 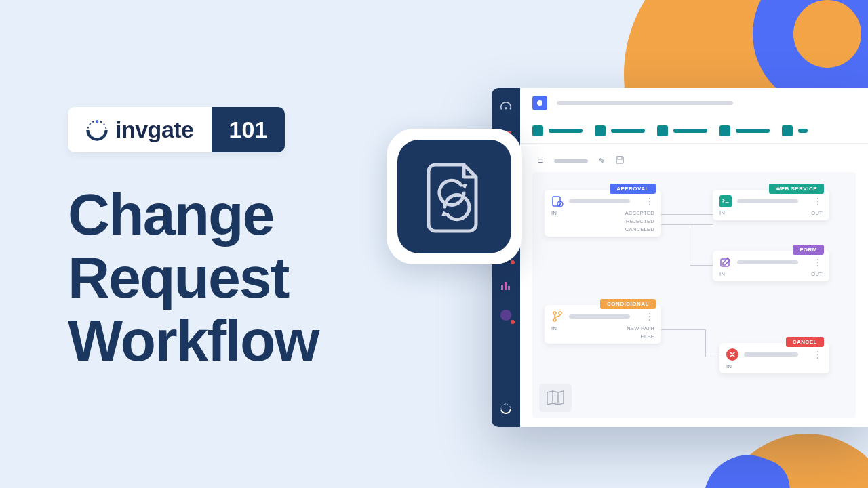 What do you see at coordinates (645, 103) in the screenshot?
I see `titlebar-line` at bounding box center [645, 103].